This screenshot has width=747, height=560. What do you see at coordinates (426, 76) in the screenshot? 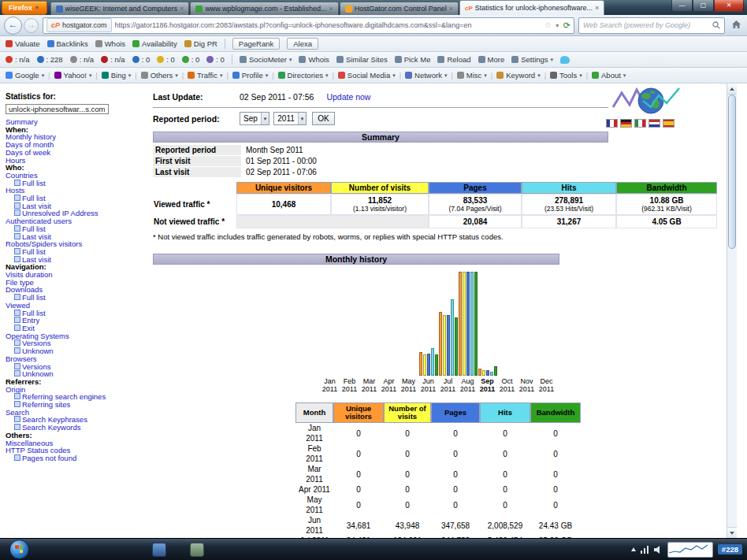
I see `menu-network: Network▾` at bounding box center [426, 76].